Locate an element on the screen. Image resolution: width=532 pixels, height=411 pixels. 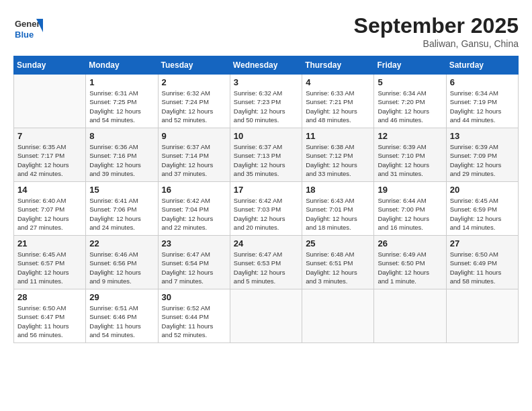
calendar-cell: 20Sunrise: 6:45 AMSunset: 6:59 PMDayligh… is located at coordinates (482, 209).